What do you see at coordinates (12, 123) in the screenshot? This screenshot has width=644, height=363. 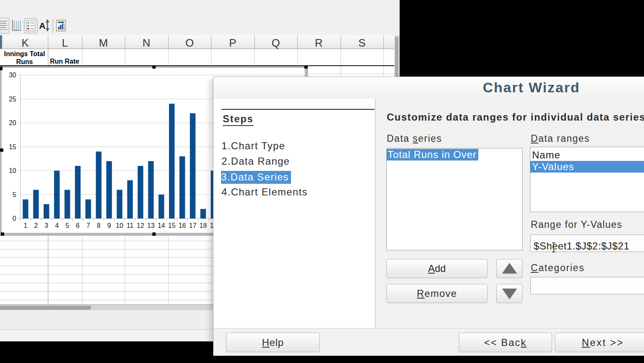 I see `svg-text: 20` at bounding box center [12, 123].